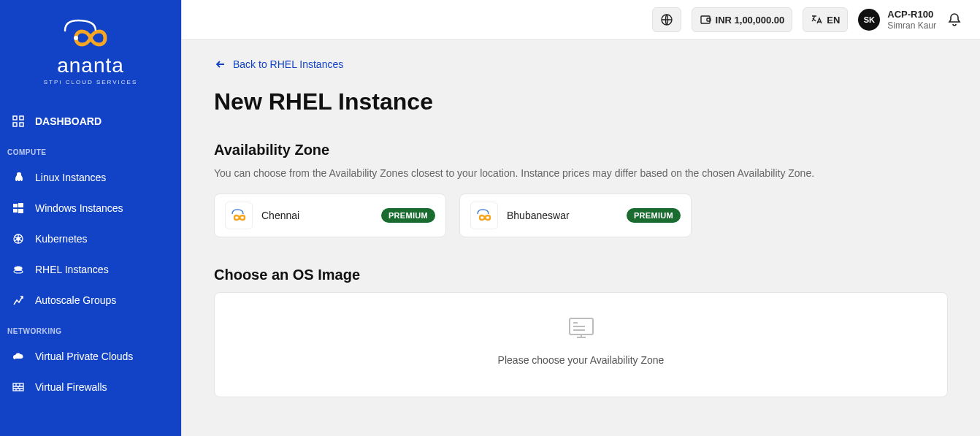  I want to click on topbar: INR 1,00,000.00 EN SK ACP-R100 Simran Ka…, so click(581, 20).